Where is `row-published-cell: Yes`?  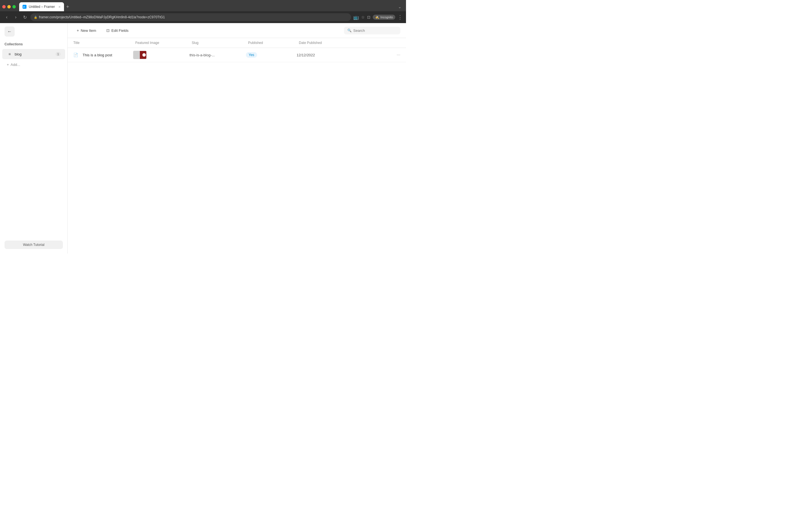
row-published-cell: Yes is located at coordinates (271, 55).